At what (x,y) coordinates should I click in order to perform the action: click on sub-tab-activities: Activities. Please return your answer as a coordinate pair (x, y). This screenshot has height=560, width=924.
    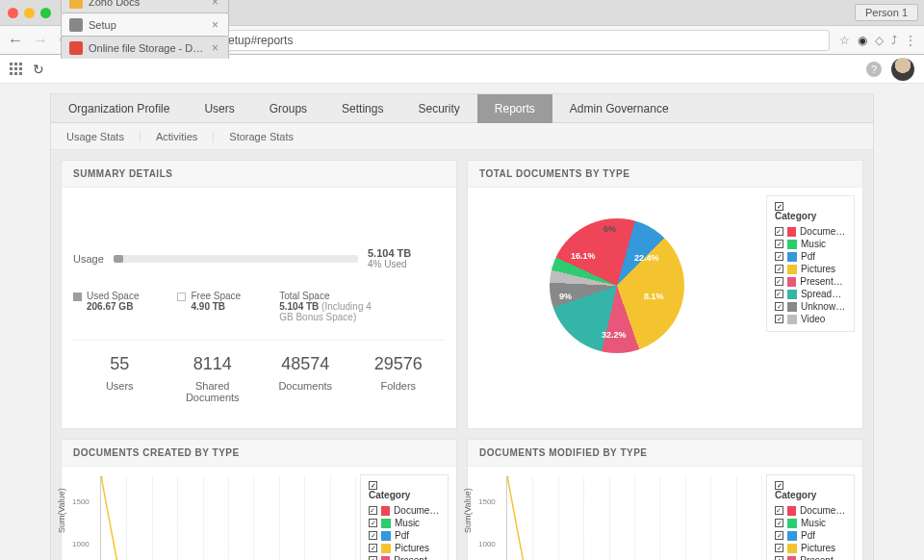
    Looking at the image, I should click on (177, 137).